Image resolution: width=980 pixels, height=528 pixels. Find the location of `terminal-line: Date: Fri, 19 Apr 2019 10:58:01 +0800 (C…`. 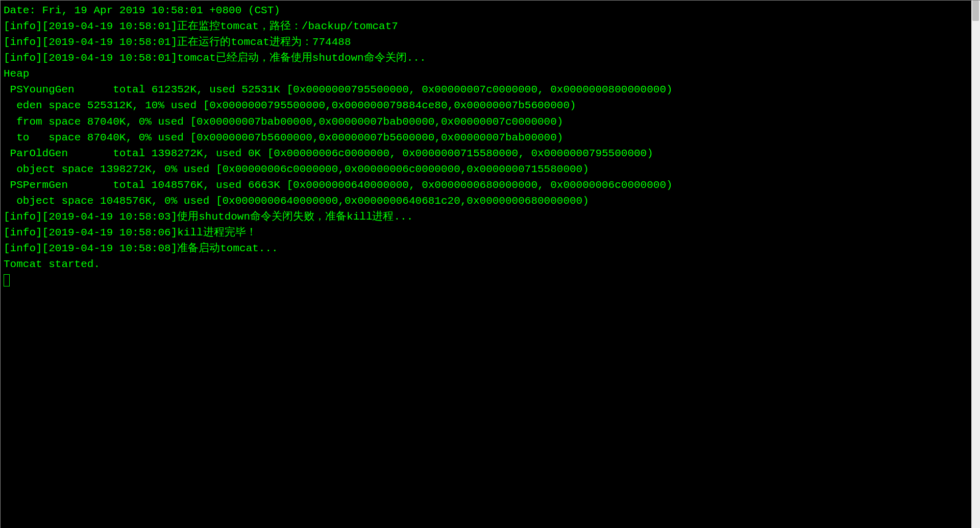

terminal-line: Date: Fri, 19 Apr 2019 10:58:01 +0800 (C… is located at coordinates (486, 10).